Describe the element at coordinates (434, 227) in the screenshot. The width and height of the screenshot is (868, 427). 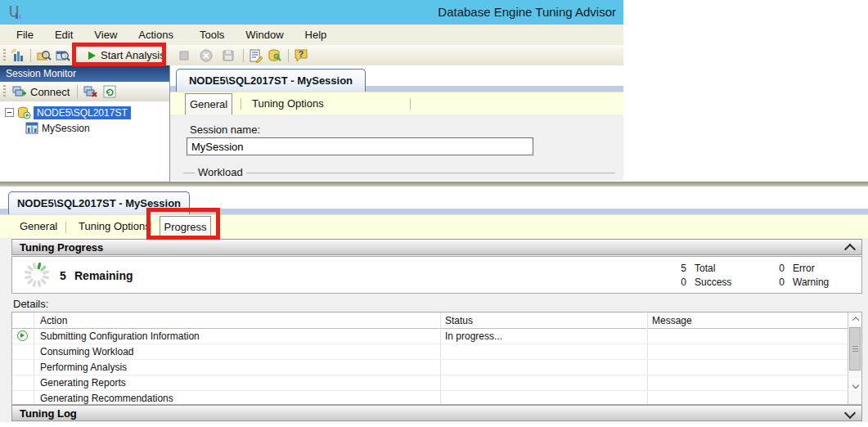
I see `bottom-subtab-row: General Tuning Options Progress` at that location.